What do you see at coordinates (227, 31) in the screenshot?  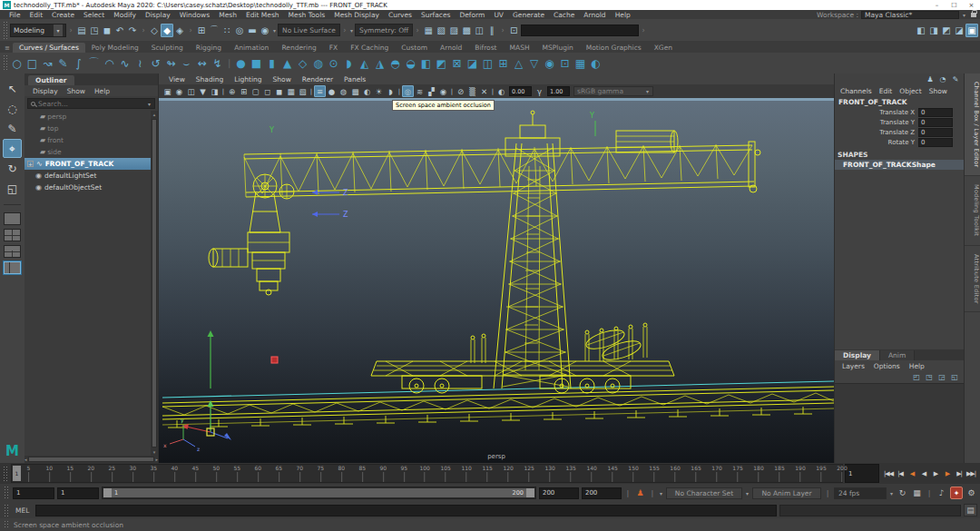 I see `snap-to-point-icon: ∷` at bounding box center [227, 31].